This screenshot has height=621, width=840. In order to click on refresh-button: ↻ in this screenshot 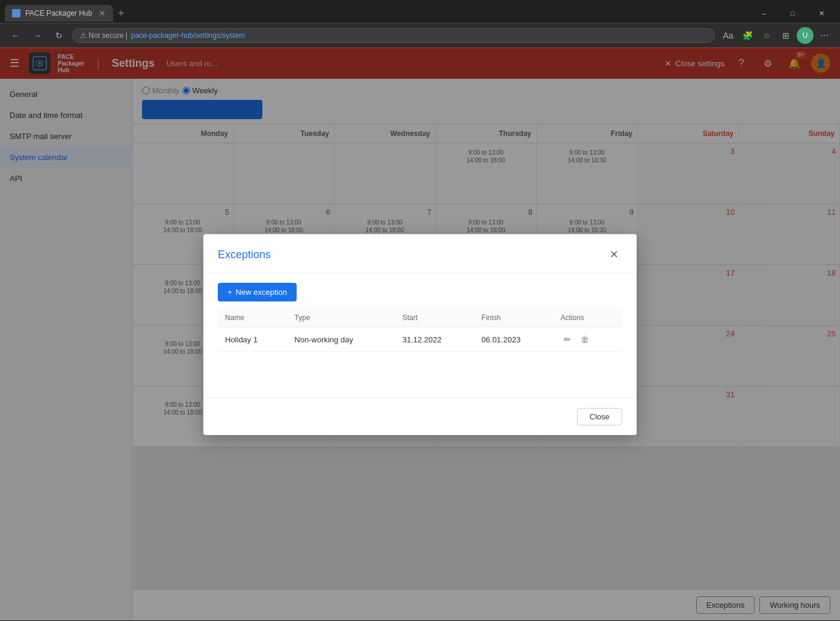, I will do `click(59, 36)`.